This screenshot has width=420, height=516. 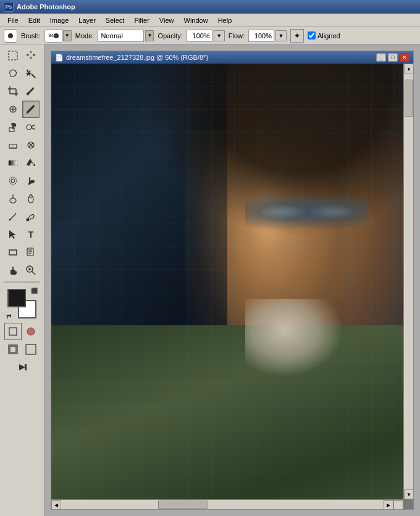 I want to click on eraser-tool, so click(x=13, y=145).